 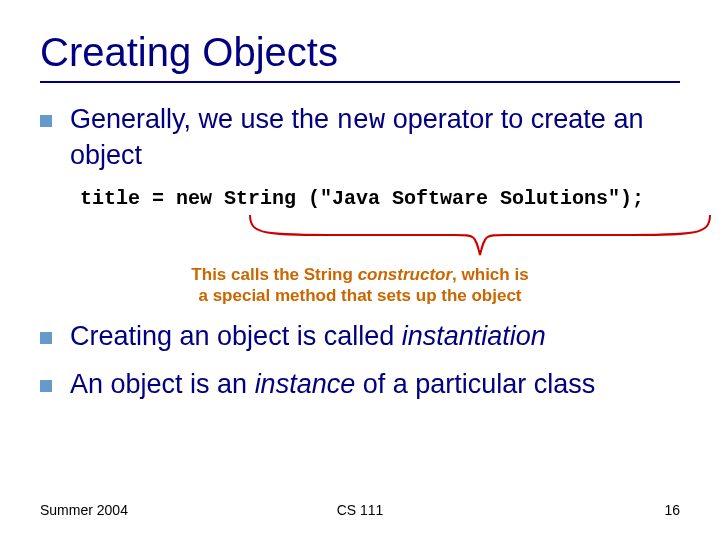 I want to click on bullet-2-ital: instantiation, so click(x=474, y=336).